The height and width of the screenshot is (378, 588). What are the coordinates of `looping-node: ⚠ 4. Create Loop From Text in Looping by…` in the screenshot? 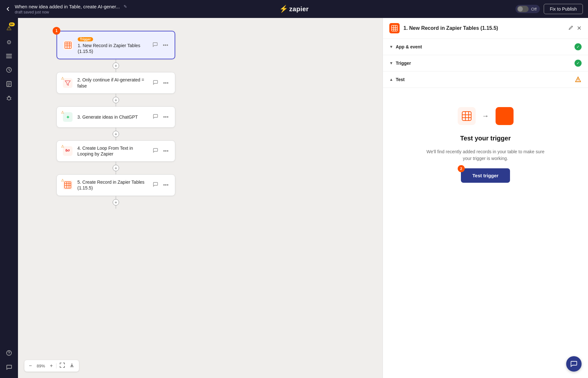 It's located at (116, 151).